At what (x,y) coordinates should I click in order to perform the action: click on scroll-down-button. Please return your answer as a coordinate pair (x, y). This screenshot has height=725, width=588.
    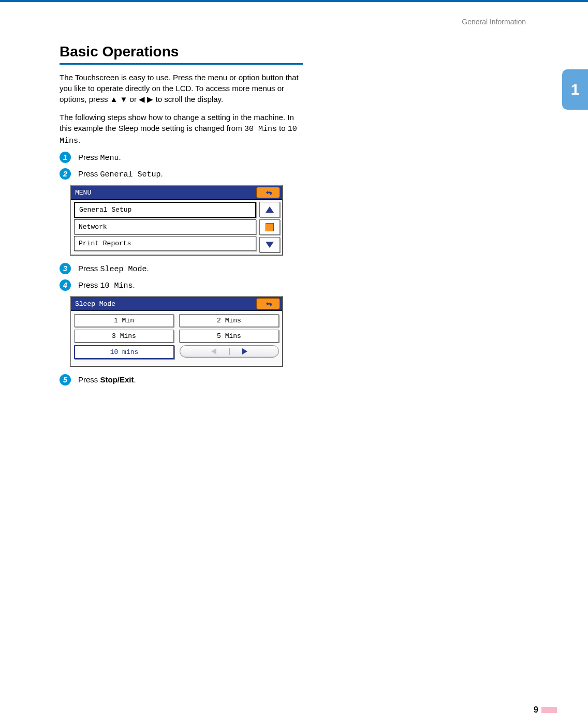
    Looking at the image, I should click on (270, 245).